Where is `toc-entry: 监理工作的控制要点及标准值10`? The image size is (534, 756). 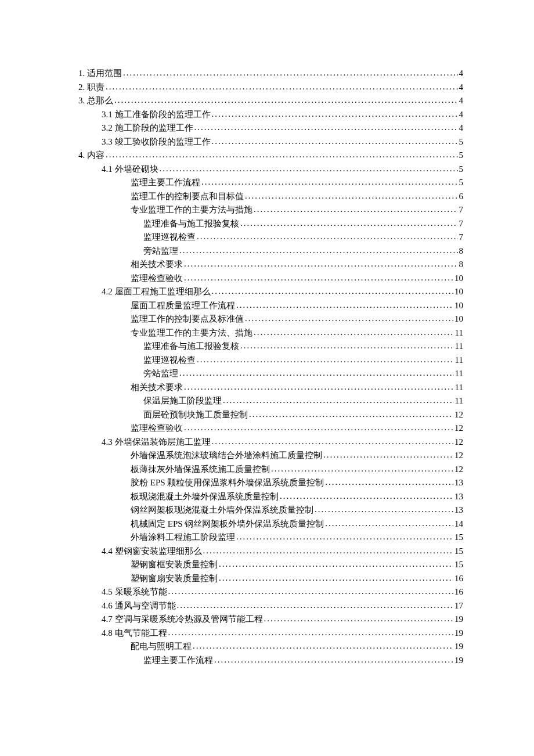
toc-entry: 监理工作的控制要点及标准值10 is located at coordinates (270, 319).